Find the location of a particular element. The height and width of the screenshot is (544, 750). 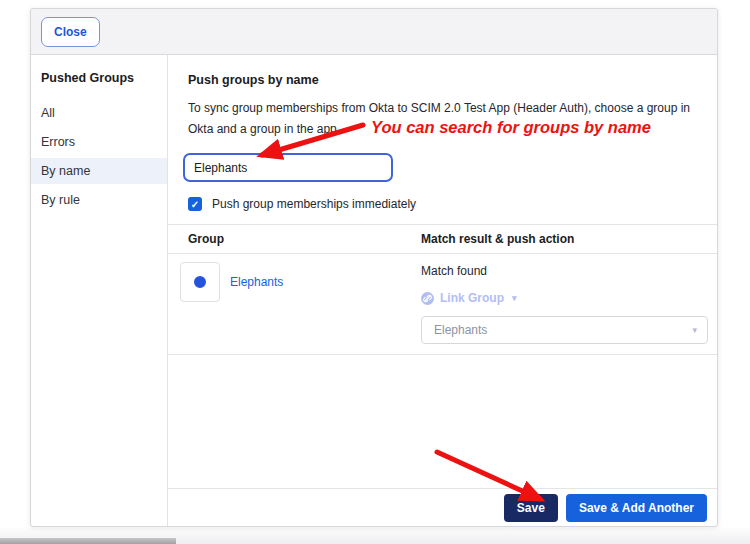

background-scroll-strip is located at coordinates (88, 541).